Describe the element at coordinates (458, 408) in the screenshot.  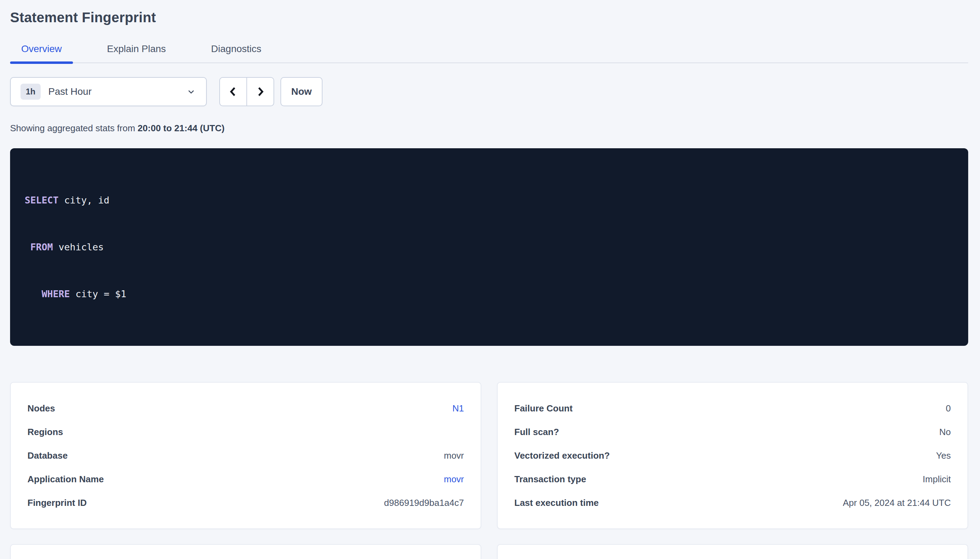
I see `nodes-value-link: N1` at that location.